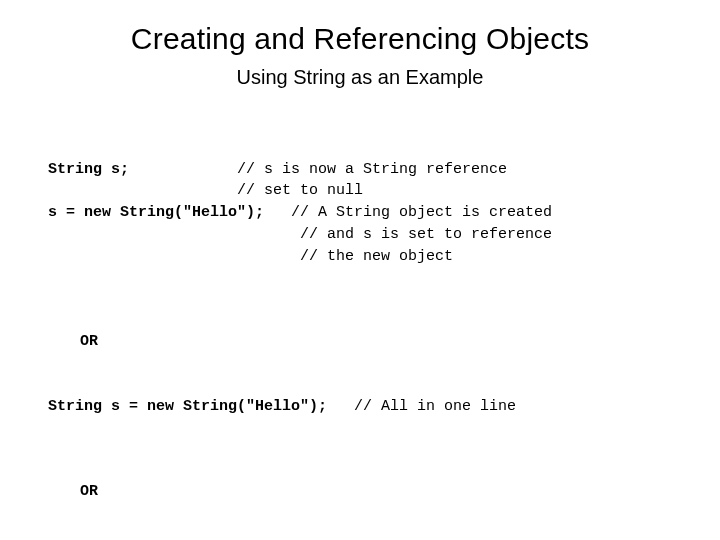  What do you see at coordinates (300, 234) in the screenshot?
I see `code-line: // and s is set to reference` at bounding box center [300, 234].